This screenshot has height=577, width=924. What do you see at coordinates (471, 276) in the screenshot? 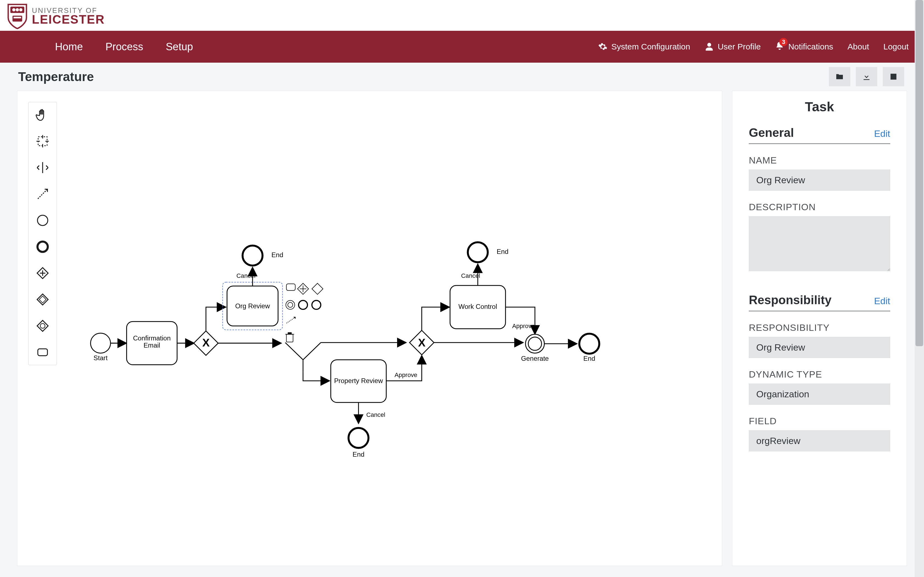
I see `label-cancel-b: Cancel` at bounding box center [471, 276].